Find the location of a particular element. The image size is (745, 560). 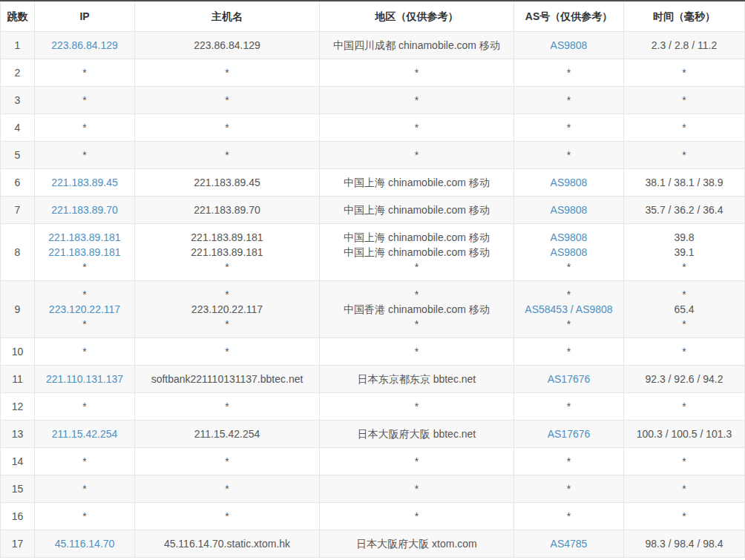

region-text: 日本大阪府大阪 xtom.com is located at coordinates (417, 544).